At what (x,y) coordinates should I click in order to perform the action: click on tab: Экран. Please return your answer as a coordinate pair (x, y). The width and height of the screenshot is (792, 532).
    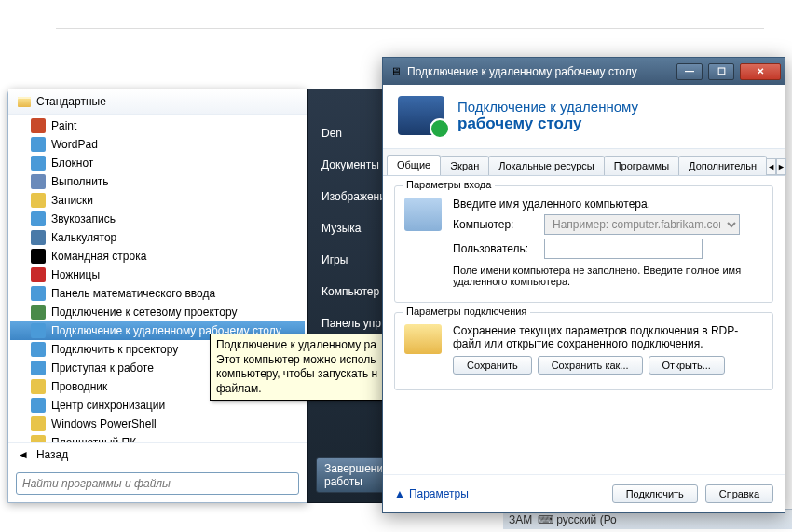
    Looking at the image, I should click on (464, 166).